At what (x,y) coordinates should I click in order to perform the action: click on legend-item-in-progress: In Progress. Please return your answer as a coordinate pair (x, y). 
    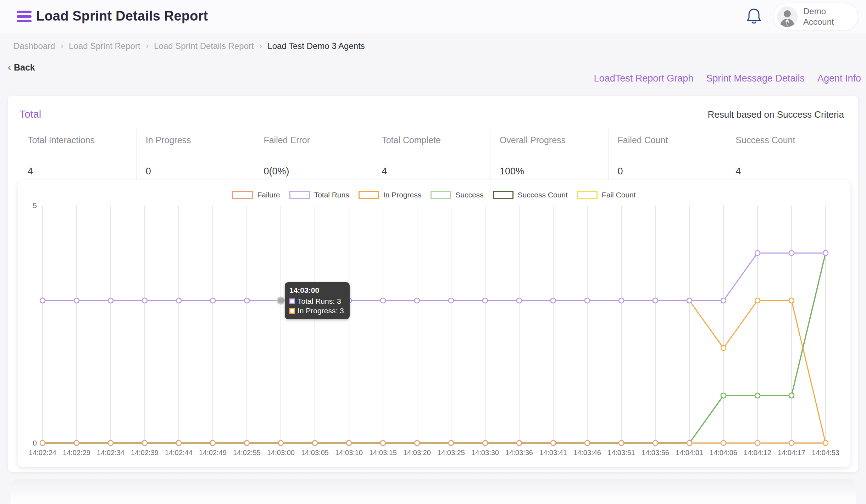
    Looking at the image, I should click on (390, 195).